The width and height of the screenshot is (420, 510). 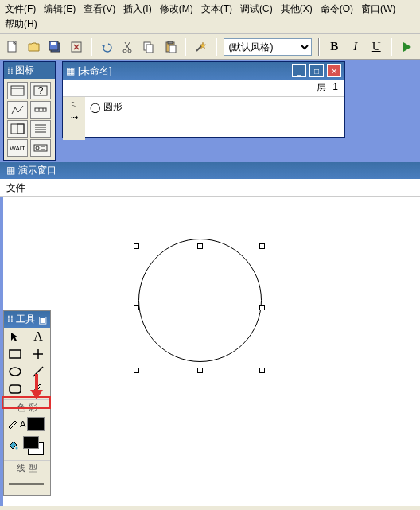 I want to click on document-tree: ◯ 圆形, so click(x=215, y=119).